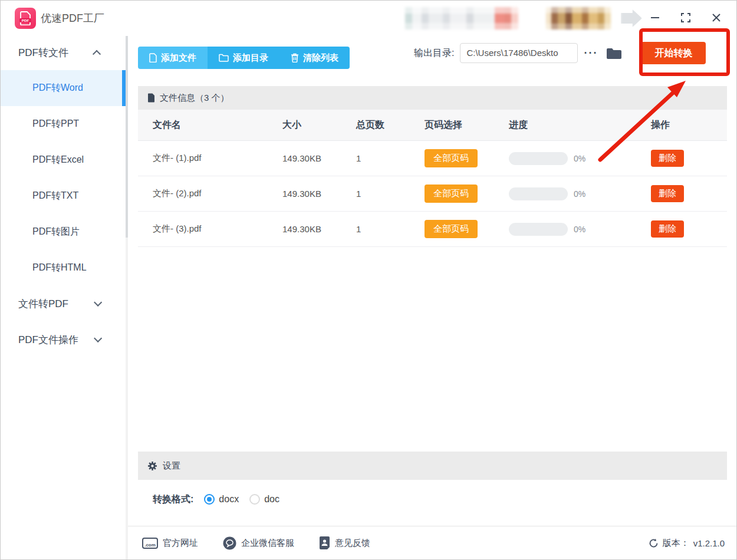  Describe the element at coordinates (63, 196) in the screenshot. I see `sidebar-item-pdf-to-txt: PDF转TXT` at that location.